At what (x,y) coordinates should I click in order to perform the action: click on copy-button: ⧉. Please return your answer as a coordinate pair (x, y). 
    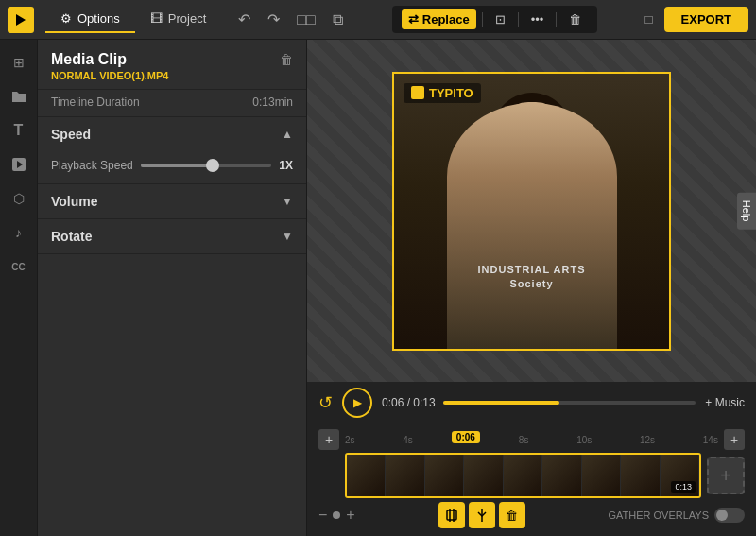
    Looking at the image, I should click on (338, 20).